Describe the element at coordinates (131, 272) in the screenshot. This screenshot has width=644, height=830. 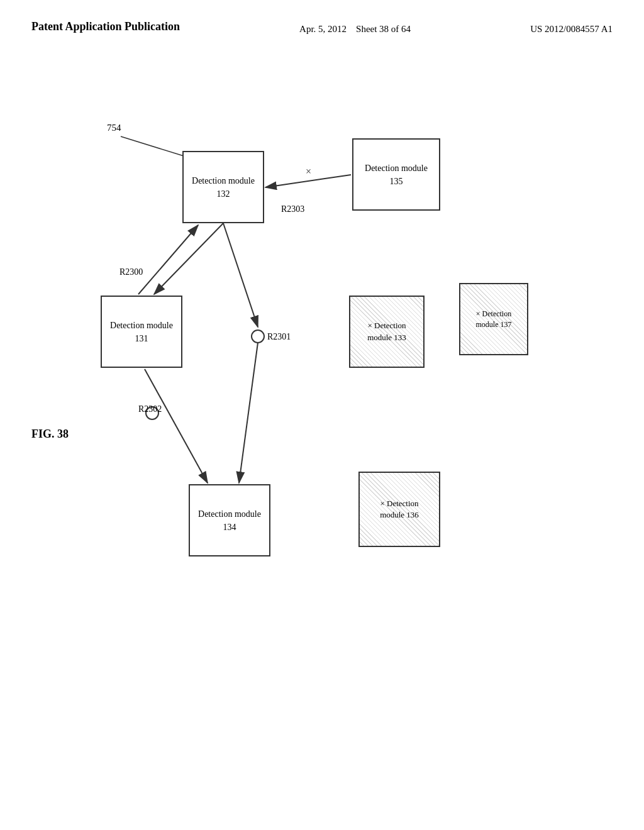
I see `label-R2300: R2300` at that location.